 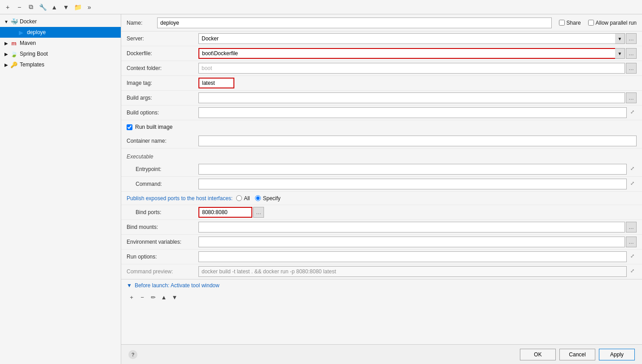 What do you see at coordinates (412, 53) in the screenshot?
I see `dockerfile-select: boot\Dockerfile` at bounding box center [412, 53].